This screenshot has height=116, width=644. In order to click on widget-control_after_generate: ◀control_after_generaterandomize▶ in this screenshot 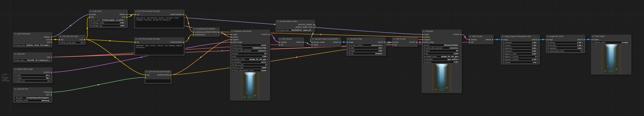, I will do `click(250, 51)`.